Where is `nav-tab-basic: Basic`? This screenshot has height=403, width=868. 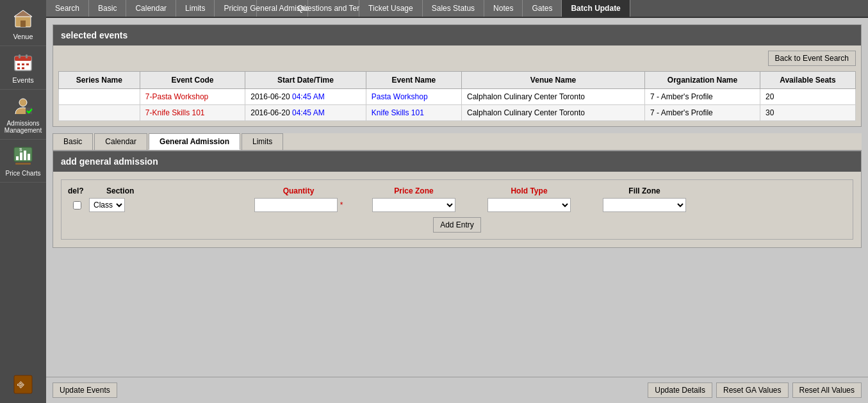
nav-tab-basic: Basic is located at coordinates (108, 8).